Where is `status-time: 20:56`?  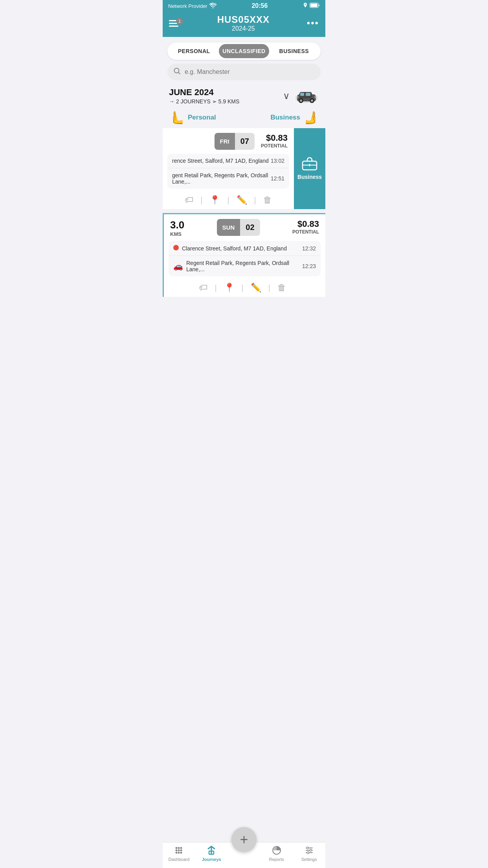
status-time: 20:56 is located at coordinates (259, 6).